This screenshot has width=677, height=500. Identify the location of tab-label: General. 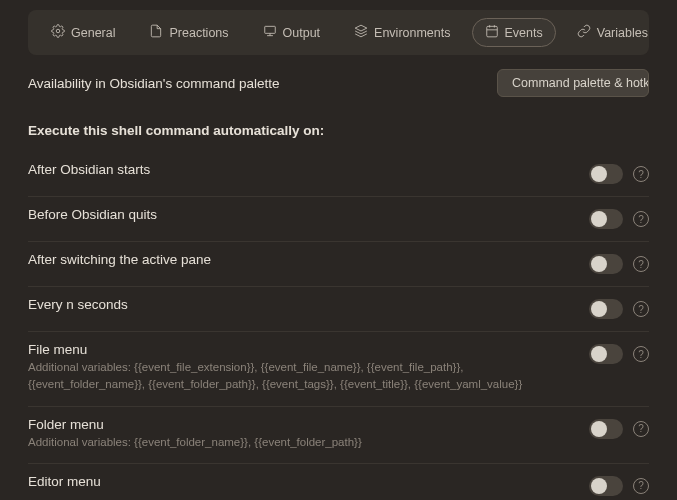
(93, 33).